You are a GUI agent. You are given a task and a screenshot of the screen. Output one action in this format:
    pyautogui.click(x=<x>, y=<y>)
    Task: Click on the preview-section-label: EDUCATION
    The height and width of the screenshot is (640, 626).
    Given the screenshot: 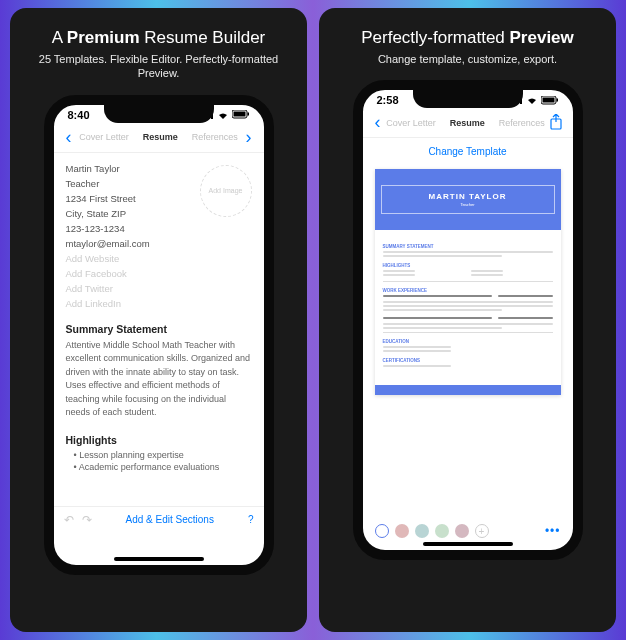 What is the action you would take?
    pyautogui.click(x=468, y=342)
    